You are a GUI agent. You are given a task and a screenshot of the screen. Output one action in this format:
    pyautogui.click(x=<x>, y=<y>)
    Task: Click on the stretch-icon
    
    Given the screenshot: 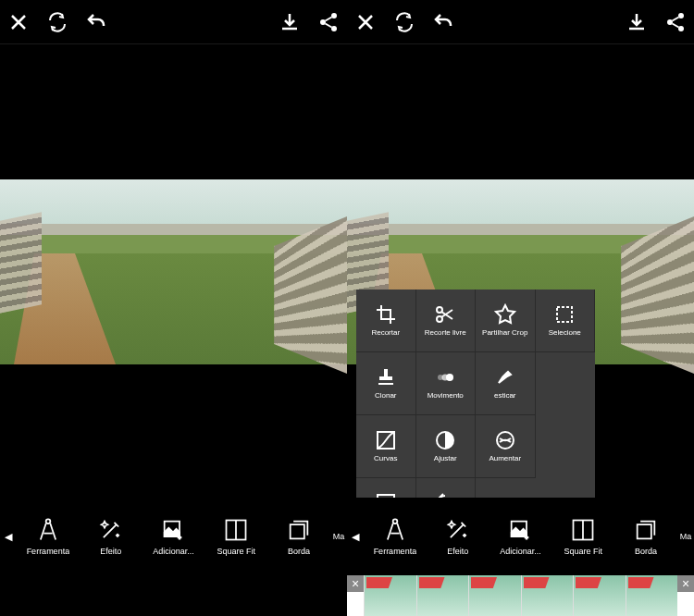 What is the action you would take?
    pyautogui.click(x=505, y=377)
    